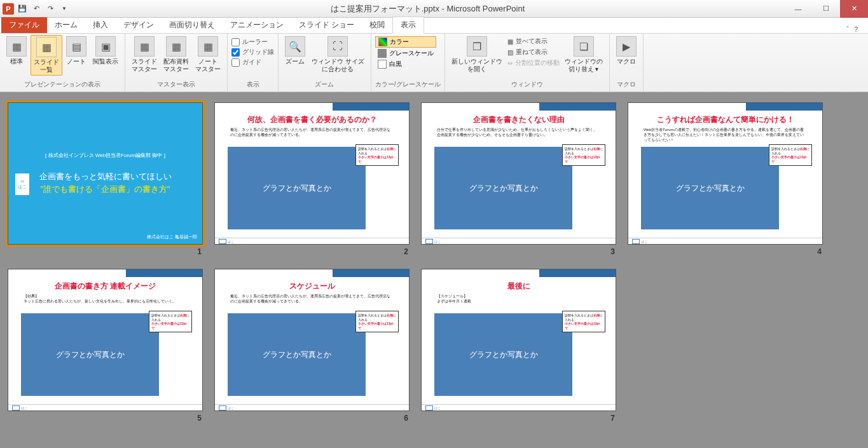  I want to click on slide-thumbnail: 最後に【スケジュール】まずは半年月１連載グラフとか写真とか説明を入れるときは右側…, so click(519, 346).